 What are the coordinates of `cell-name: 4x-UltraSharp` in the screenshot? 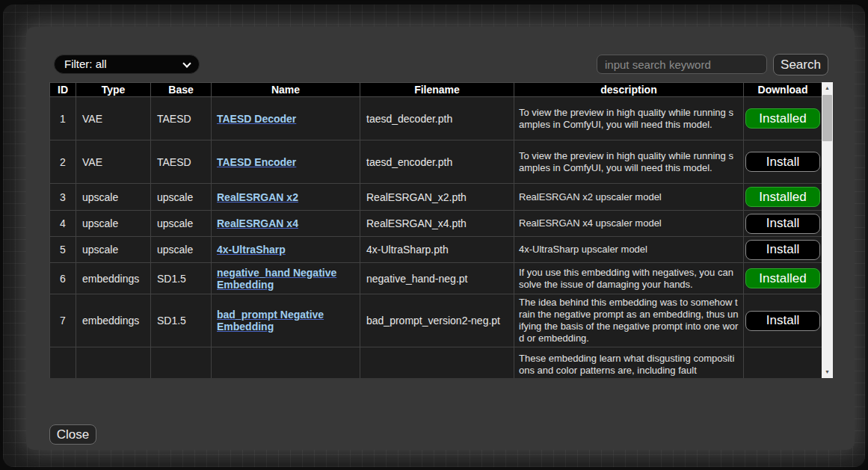 It's located at (286, 250).